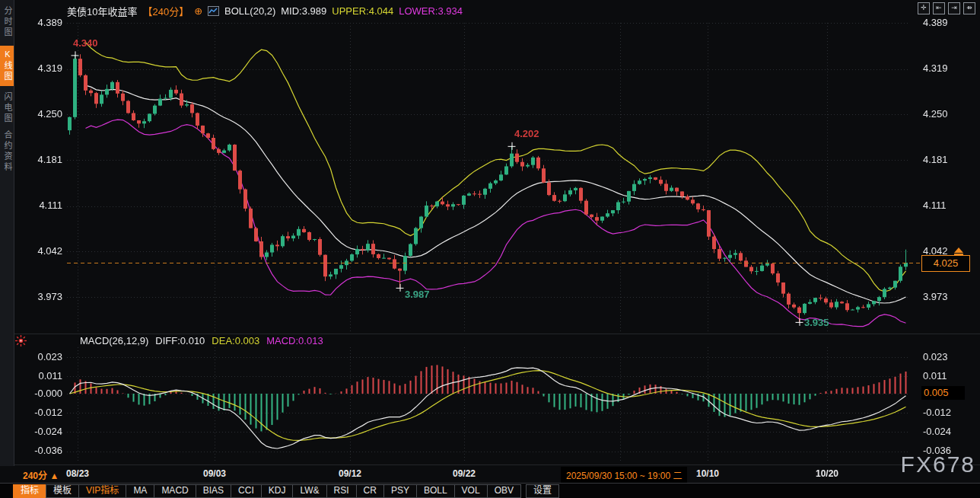 This screenshot has width=980, height=498. What do you see at coordinates (827, 474) in the screenshot?
I see `date-tick: 10/20` at bounding box center [827, 474].